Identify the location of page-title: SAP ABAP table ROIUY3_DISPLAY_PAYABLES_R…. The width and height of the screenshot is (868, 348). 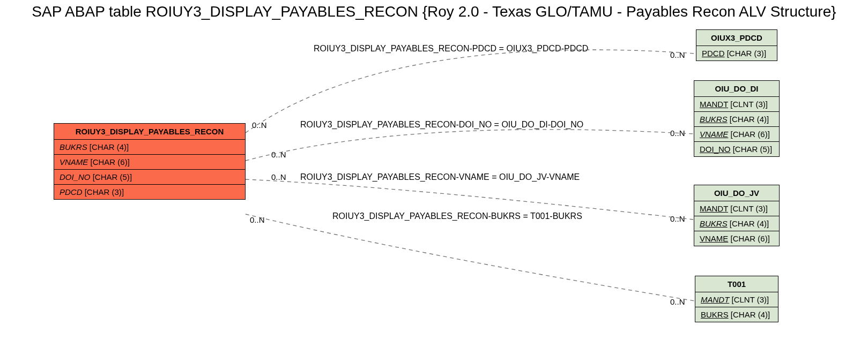
(434, 12).